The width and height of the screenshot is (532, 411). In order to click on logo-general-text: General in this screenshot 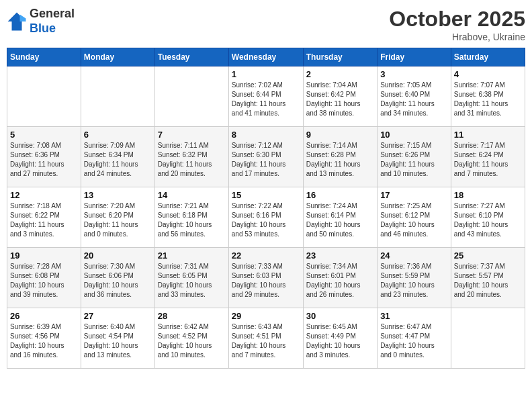, I will do `click(52, 14)`.